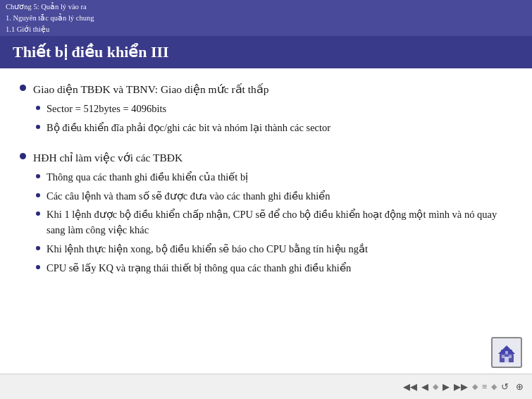 The height and width of the screenshot is (399, 532). What do you see at coordinates (266, 18) in the screenshot?
I see `breadcrumb-line2: 1. Nguyên tắc quản lý chung` at bounding box center [266, 18].